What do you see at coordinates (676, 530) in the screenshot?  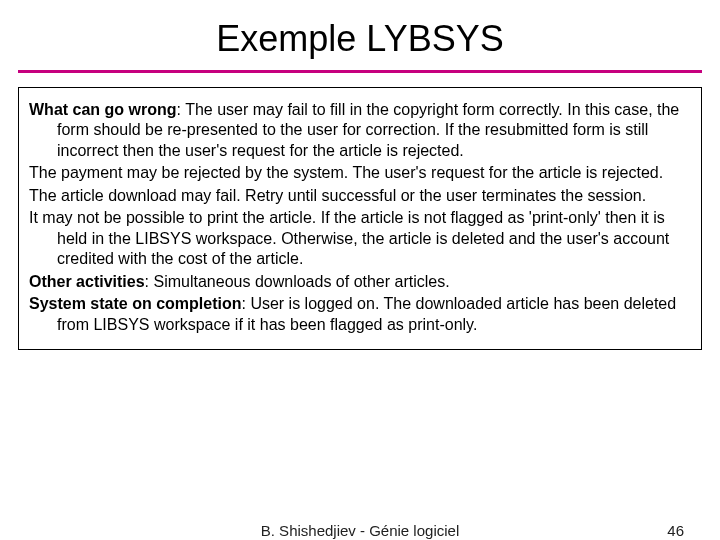 I see `footer-page-number: 46` at bounding box center [676, 530].